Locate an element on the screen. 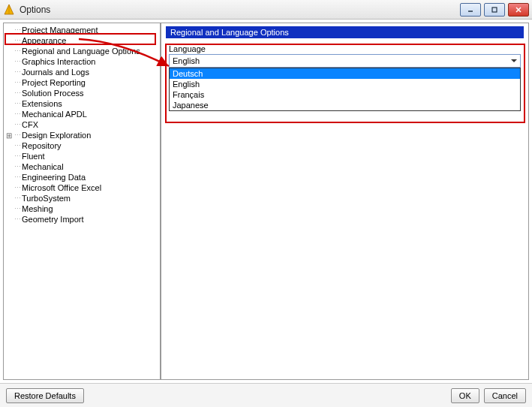  tree-item: ⋯Project Management is located at coordinates (82, 30).